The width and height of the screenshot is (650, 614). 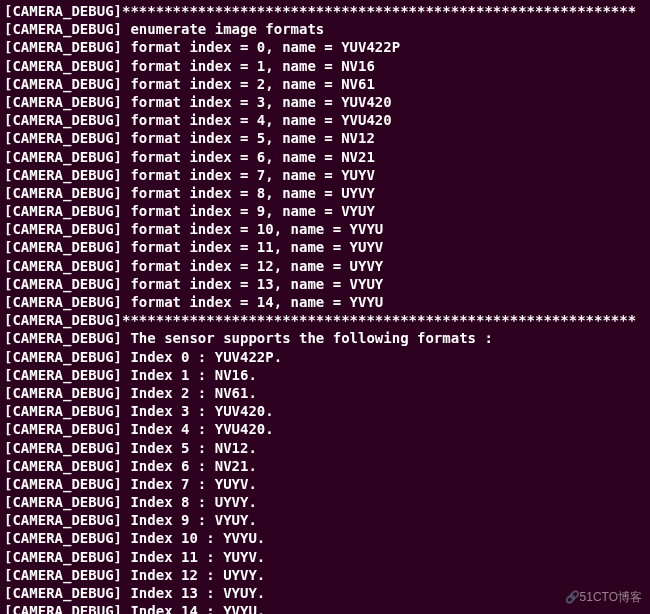 I want to click on log-line: [CAMERA_DEBUG] format index = 11, name =…, so click(x=325, y=247).